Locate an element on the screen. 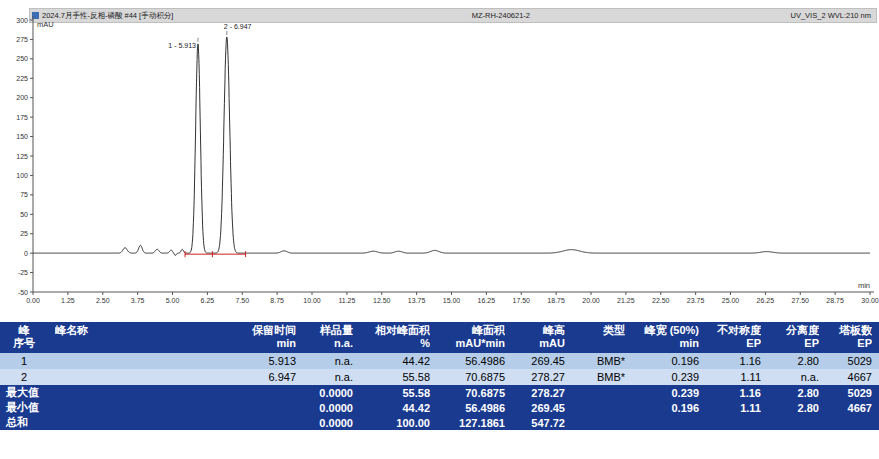  column-header: 峰名称 is located at coordinates (116, 338).